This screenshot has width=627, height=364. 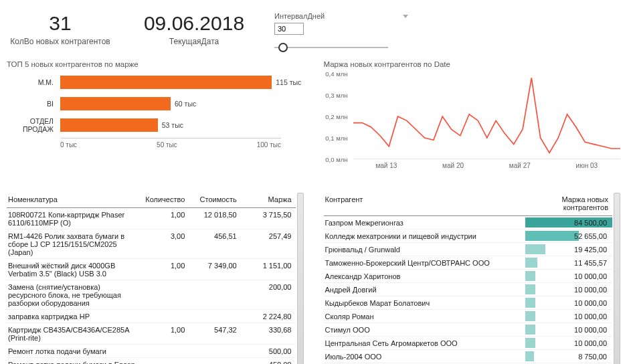 I want to click on table-row: заправка картриджа HP2 224,80, so click(x=151, y=316).